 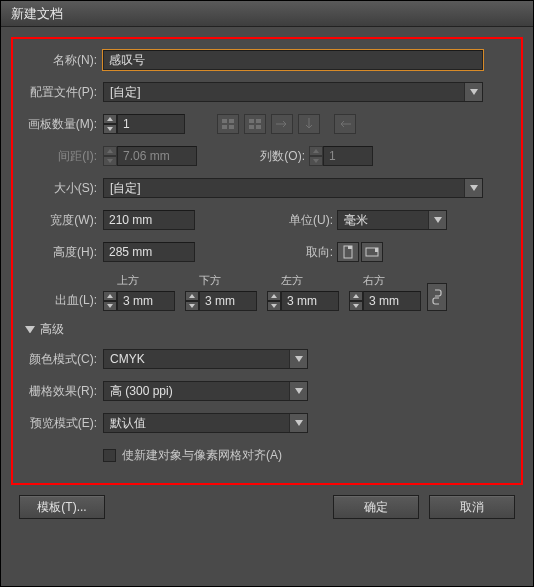 I want to click on bleed-top-spinner, so click(x=110, y=301).